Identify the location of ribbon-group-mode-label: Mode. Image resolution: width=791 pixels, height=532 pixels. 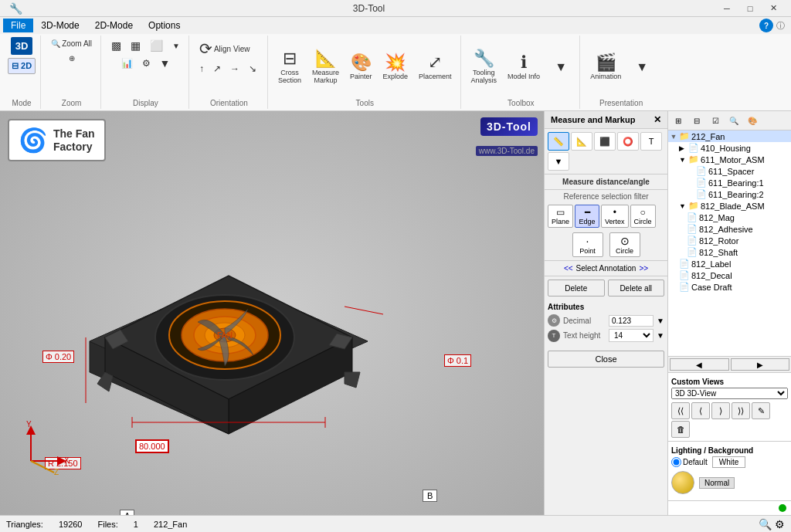
(22, 102).